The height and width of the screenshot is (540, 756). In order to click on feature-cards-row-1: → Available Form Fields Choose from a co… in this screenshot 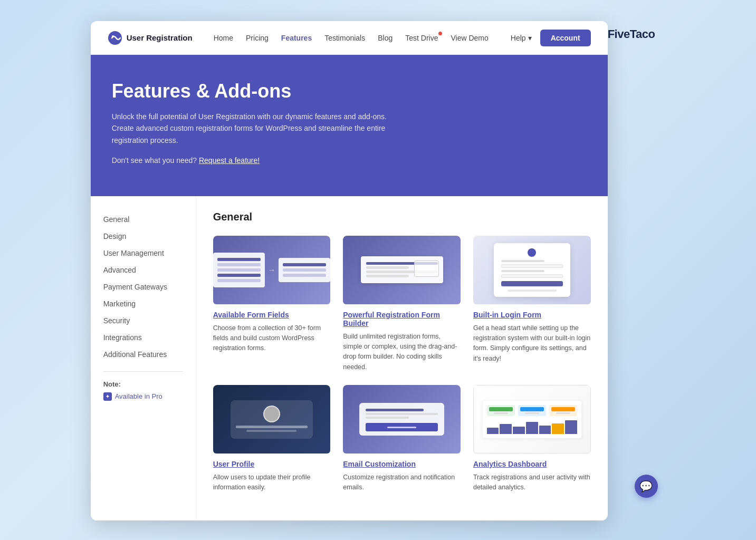, I will do `click(402, 304)`.